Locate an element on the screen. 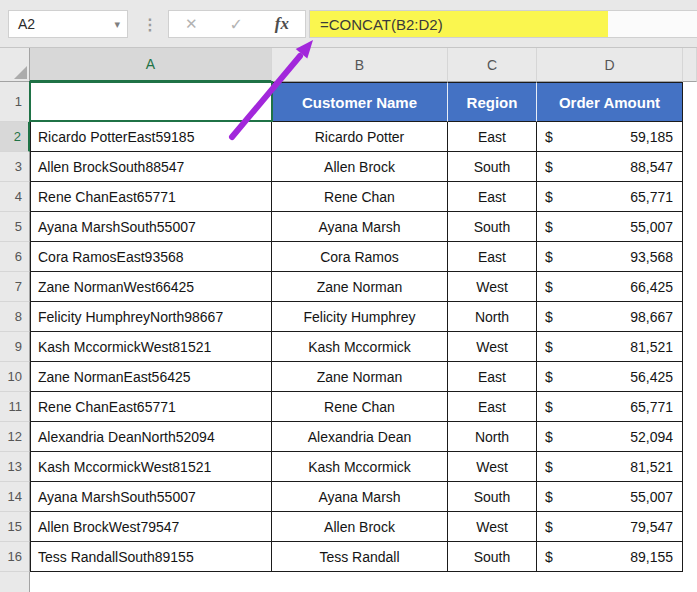 This screenshot has width=697, height=592. cell-D2: $59,185 is located at coordinates (610, 137).